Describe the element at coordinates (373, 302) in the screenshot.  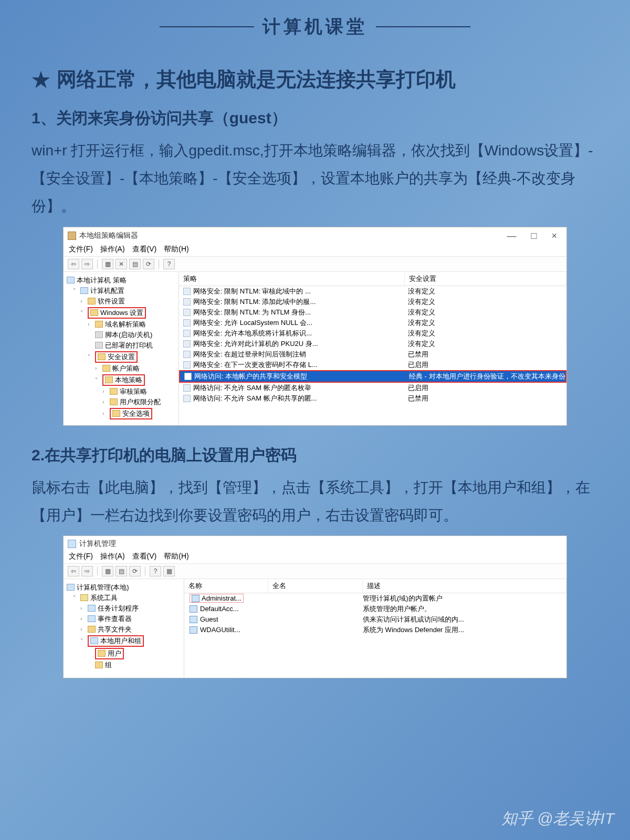
I see `policy-row: 网络安全: 限制 NTLM: 添加此域中的服...没有定义` at that location.